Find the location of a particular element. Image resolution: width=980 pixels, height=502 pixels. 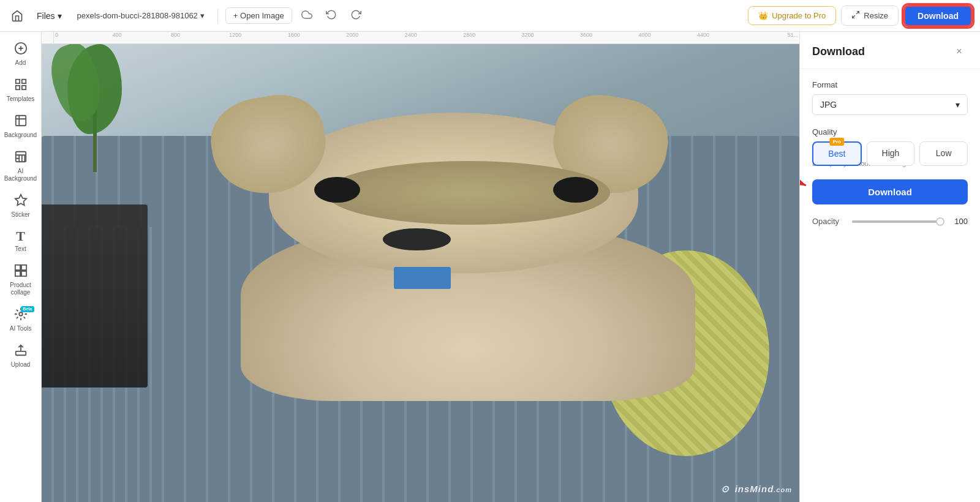

resize-icon is located at coordinates (856, 16).